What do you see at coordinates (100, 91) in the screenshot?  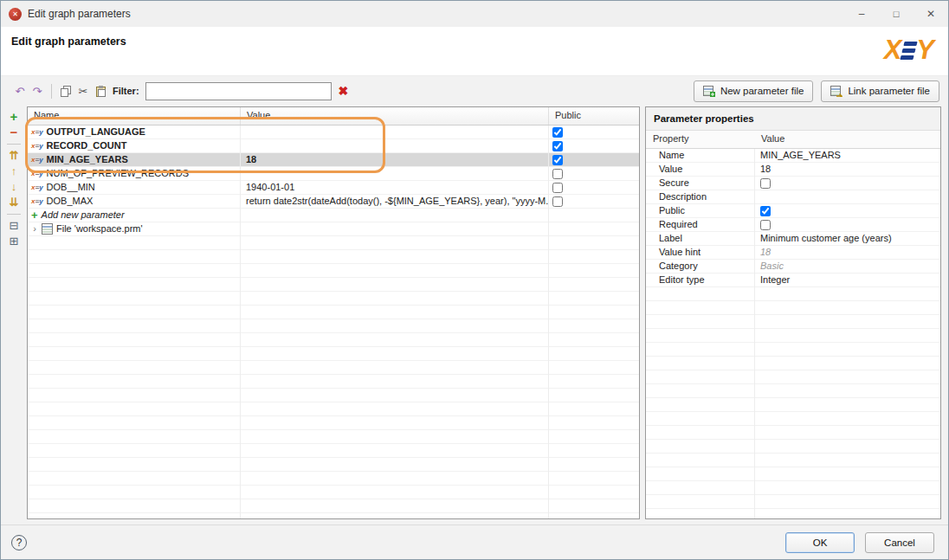 I see `paste-icon` at bounding box center [100, 91].